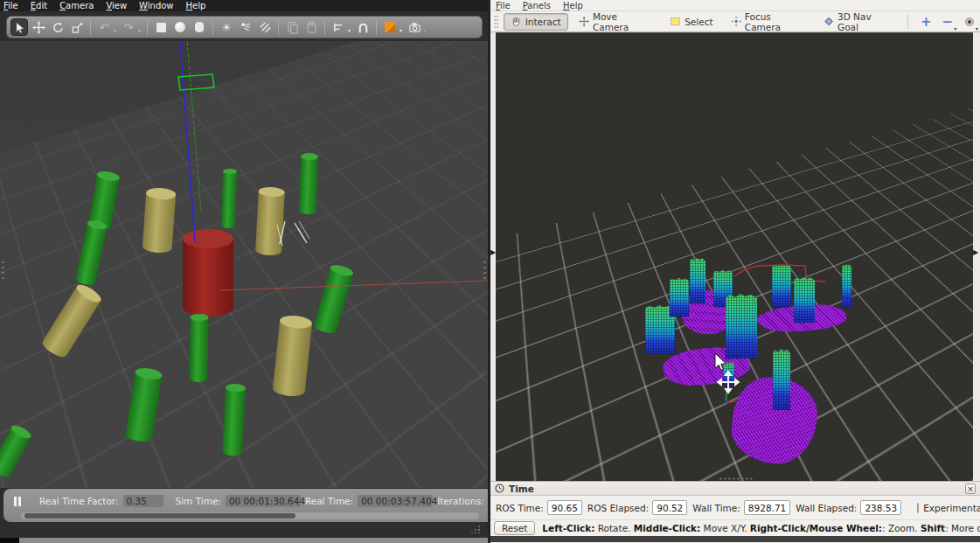 Image resolution: width=980 pixels, height=543 pixels. I want to click on focus-camera-tool-label: Focus Camera, so click(775, 22).